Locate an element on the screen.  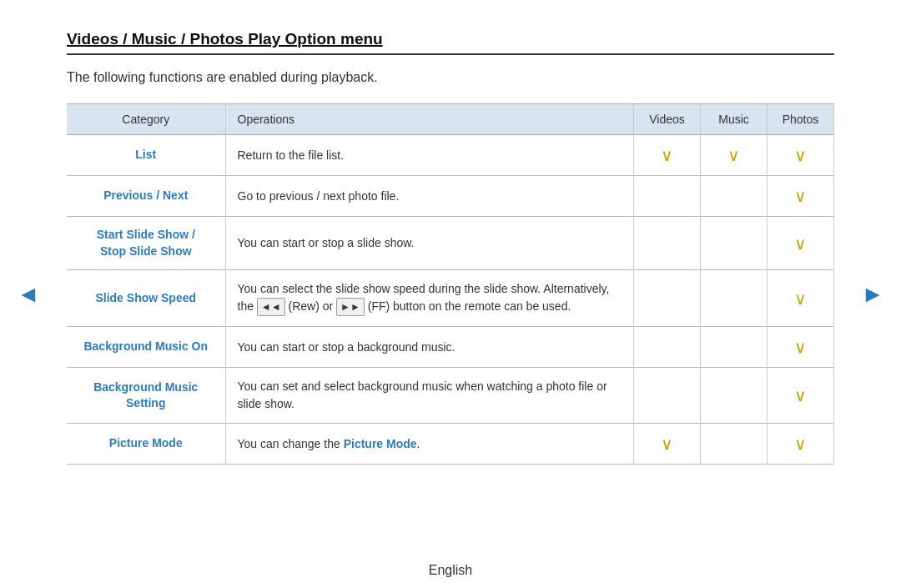
col-header-photos: Photos is located at coordinates (801, 120).